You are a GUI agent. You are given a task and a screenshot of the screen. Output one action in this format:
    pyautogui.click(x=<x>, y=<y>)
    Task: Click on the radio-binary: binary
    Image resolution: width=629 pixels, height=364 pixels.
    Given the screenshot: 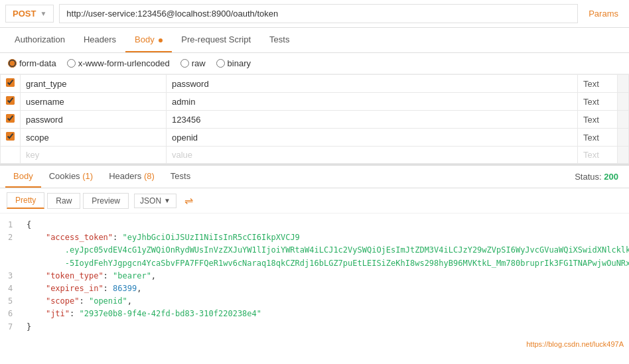 What is the action you would take?
    pyautogui.click(x=234, y=64)
    